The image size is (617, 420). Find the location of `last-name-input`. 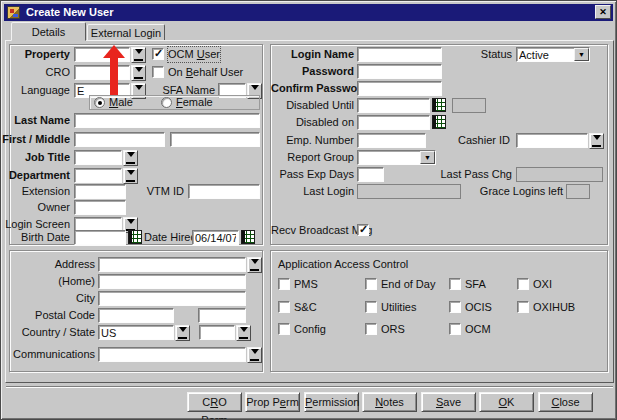

last-name-input is located at coordinates (167, 120).